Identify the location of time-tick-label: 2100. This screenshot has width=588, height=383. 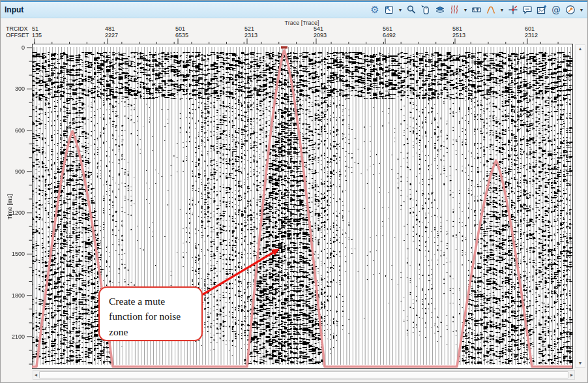
(15, 337).